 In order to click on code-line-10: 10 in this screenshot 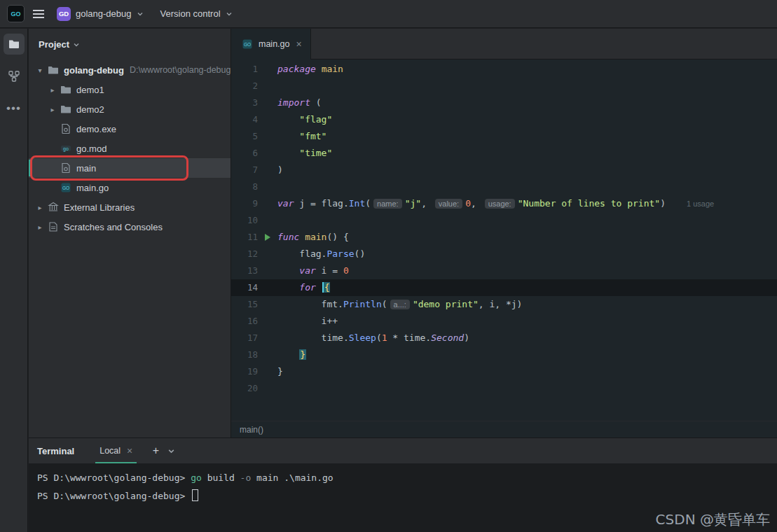, I will do `click(504, 220)`.